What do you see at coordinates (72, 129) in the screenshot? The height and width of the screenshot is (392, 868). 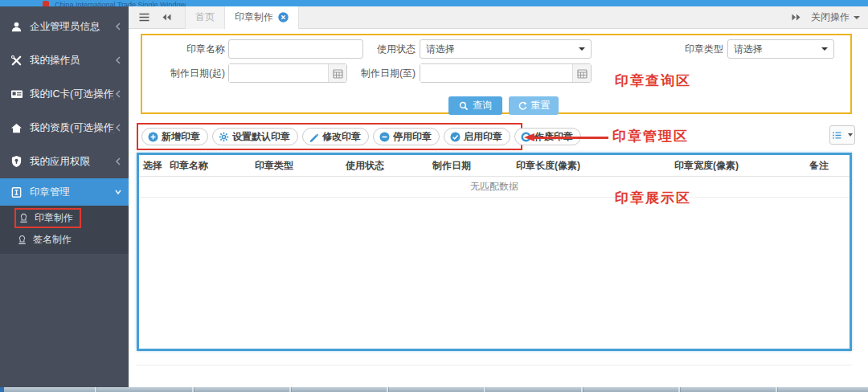 I see `sidebar-item-label: 我的资质(可选操作)` at bounding box center [72, 129].